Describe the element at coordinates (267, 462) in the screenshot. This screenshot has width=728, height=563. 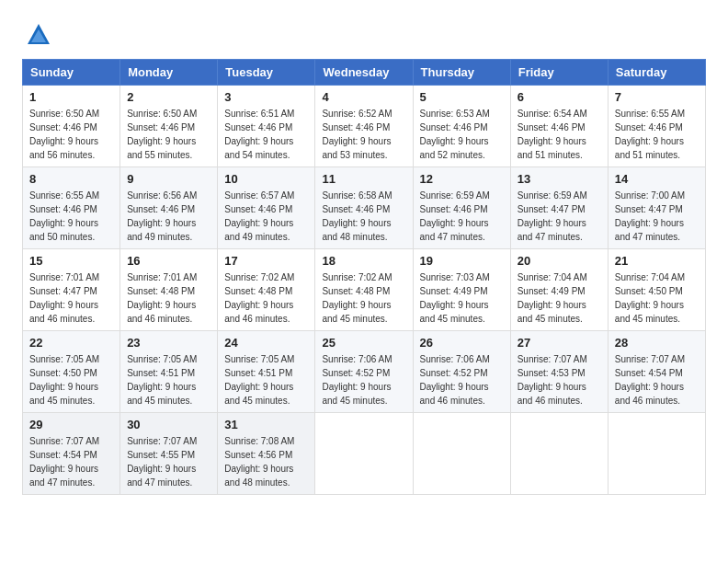
I see `day-info: Sunrise: 7:08 AM Sunset: 4:56 PM Dayligh…` at that location.